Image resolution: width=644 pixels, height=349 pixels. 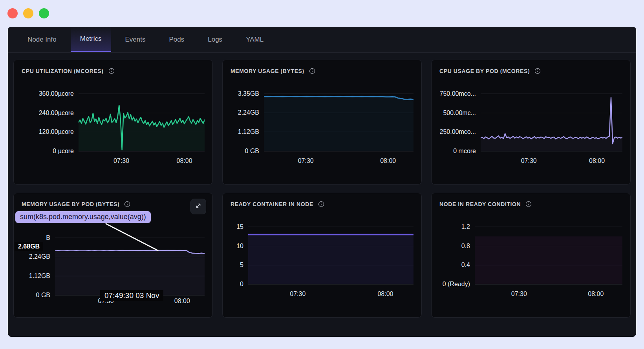 I want to click on tab-bar: Node Info Metrics Events Pods Logs YAML, so click(x=322, y=40).